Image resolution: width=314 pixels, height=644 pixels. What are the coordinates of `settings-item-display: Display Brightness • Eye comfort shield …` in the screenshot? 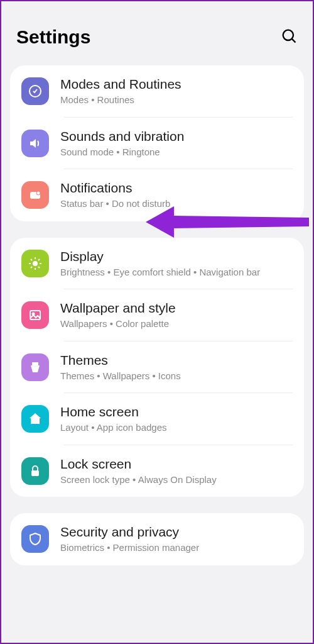 It's located at (157, 264).